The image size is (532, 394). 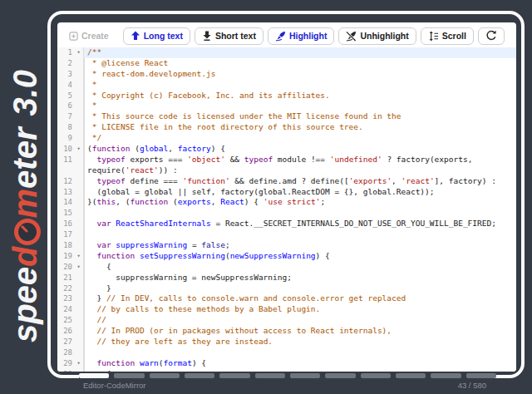 I want to click on line-number: 11, so click(x=66, y=160).